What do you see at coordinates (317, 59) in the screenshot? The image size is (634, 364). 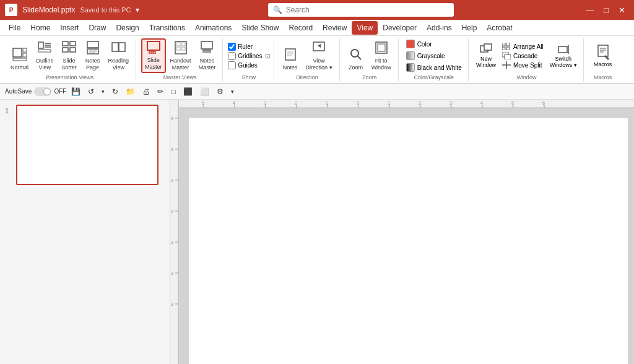 I see `ribbon: Normal OutlineView SlideSorter` at bounding box center [317, 59].